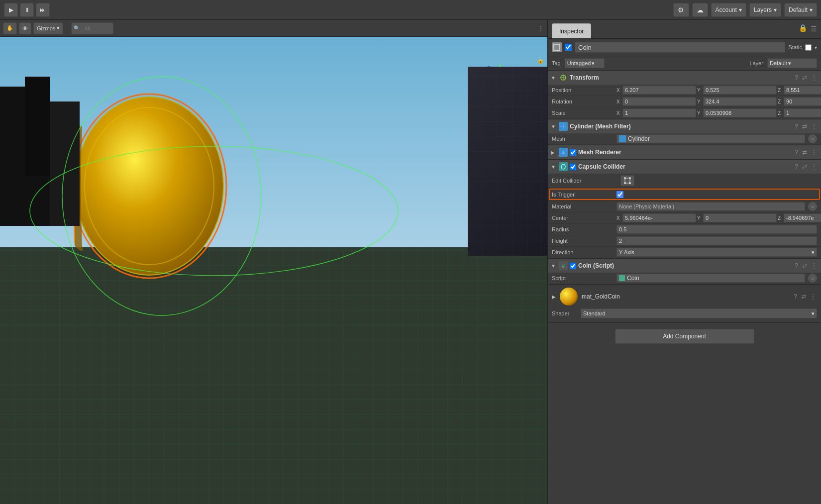  Describe the element at coordinates (25, 28) in the screenshot. I see `eye-icon: 👁` at that location.